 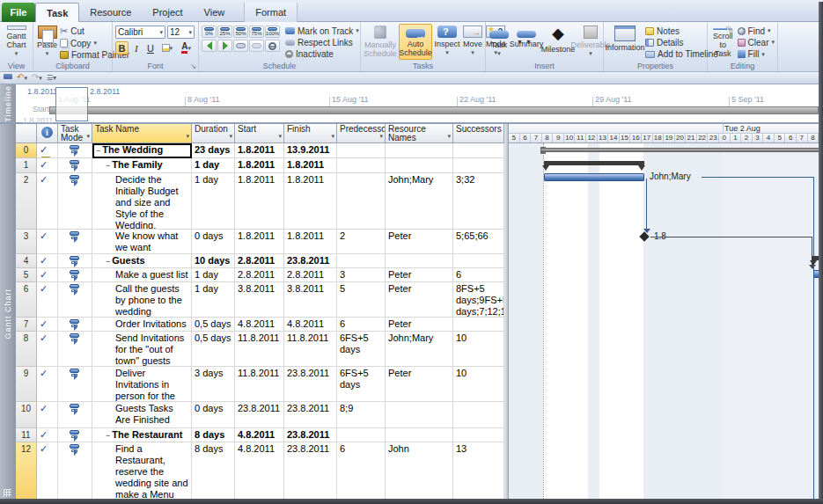 I want to click on start-cell: 11.8.2011, so click(x=260, y=349).